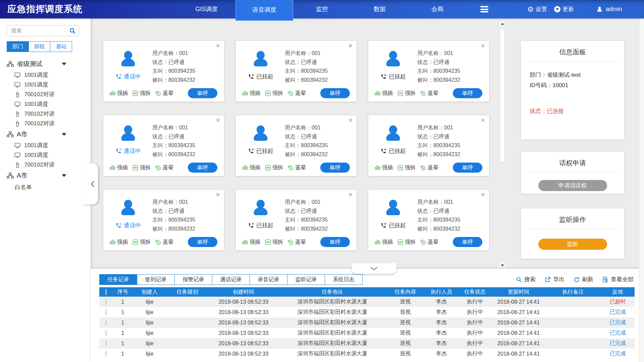 The width and height of the screenshot is (644, 362). What do you see at coordinates (641, 190) in the screenshot?
I see `page-scrollbar` at bounding box center [641, 190].